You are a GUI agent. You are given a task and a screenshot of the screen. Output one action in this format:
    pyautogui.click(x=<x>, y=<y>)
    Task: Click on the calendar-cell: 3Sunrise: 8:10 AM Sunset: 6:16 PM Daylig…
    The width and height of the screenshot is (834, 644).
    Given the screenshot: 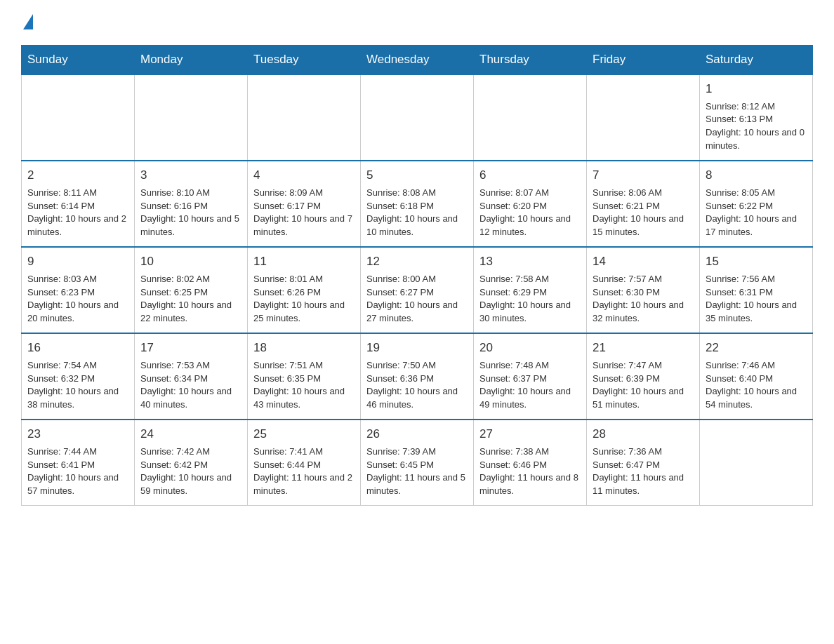 What is the action you would take?
    pyautogui.click(x=191, y=203)
    